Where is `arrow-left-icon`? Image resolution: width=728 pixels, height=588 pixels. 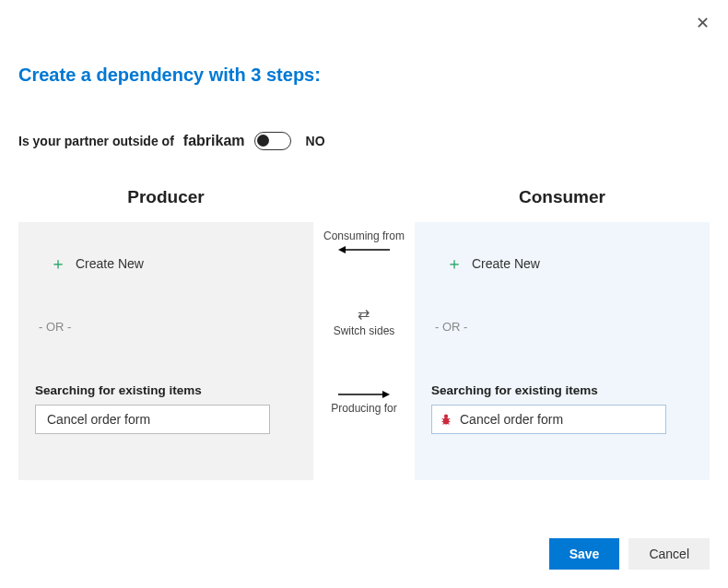 arrow-left-icon is located at coordinates (364, 250).